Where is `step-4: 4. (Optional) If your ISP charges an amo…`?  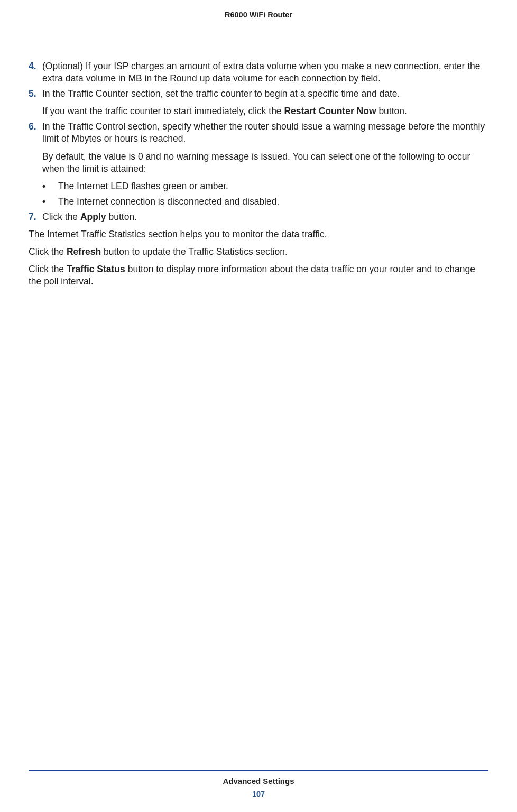
step-4: 4. (Optional) If your ISP charges an amo… is located at coordinates (258, 72).